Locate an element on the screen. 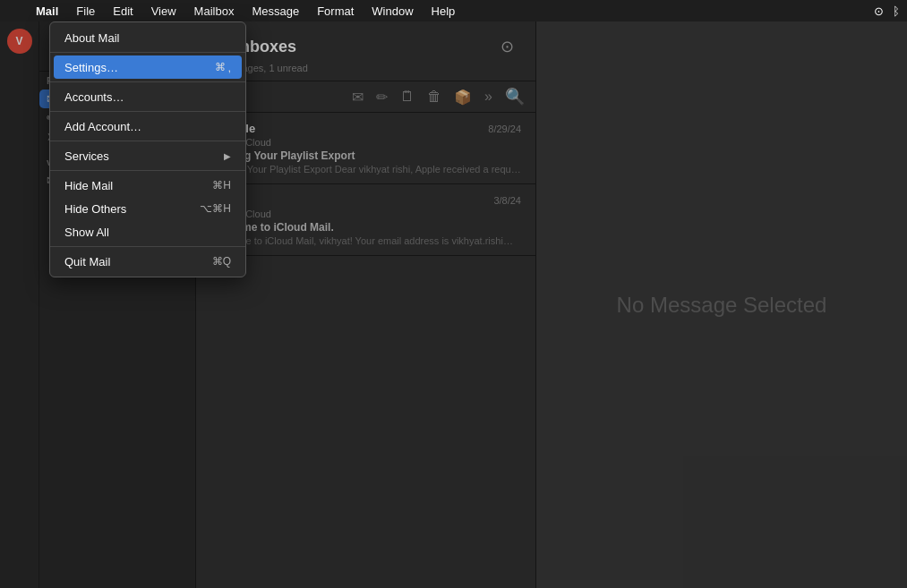 The width and height of the screenshot is (907, 588). filter-button: ⊙ is located at coordinates (507, 47).